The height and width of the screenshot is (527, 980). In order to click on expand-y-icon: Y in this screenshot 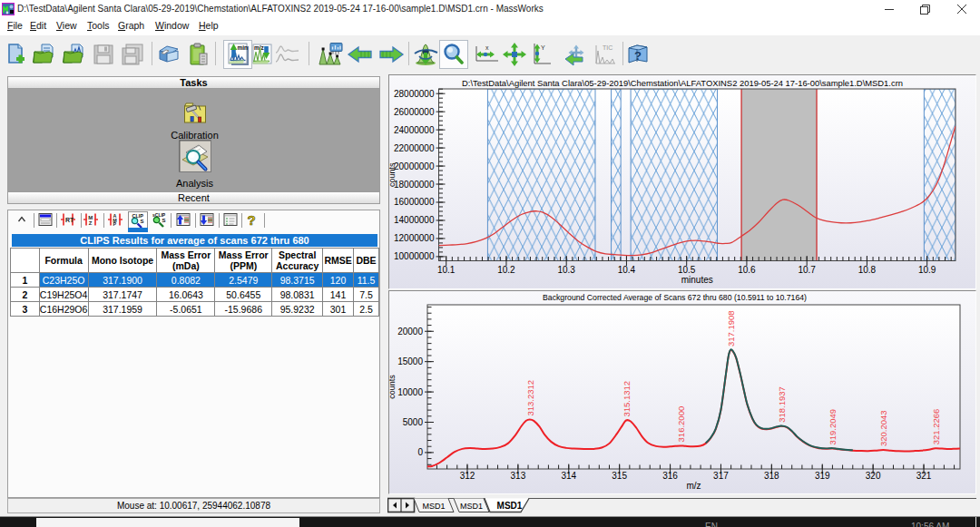, I will do `click(542, 54)`.